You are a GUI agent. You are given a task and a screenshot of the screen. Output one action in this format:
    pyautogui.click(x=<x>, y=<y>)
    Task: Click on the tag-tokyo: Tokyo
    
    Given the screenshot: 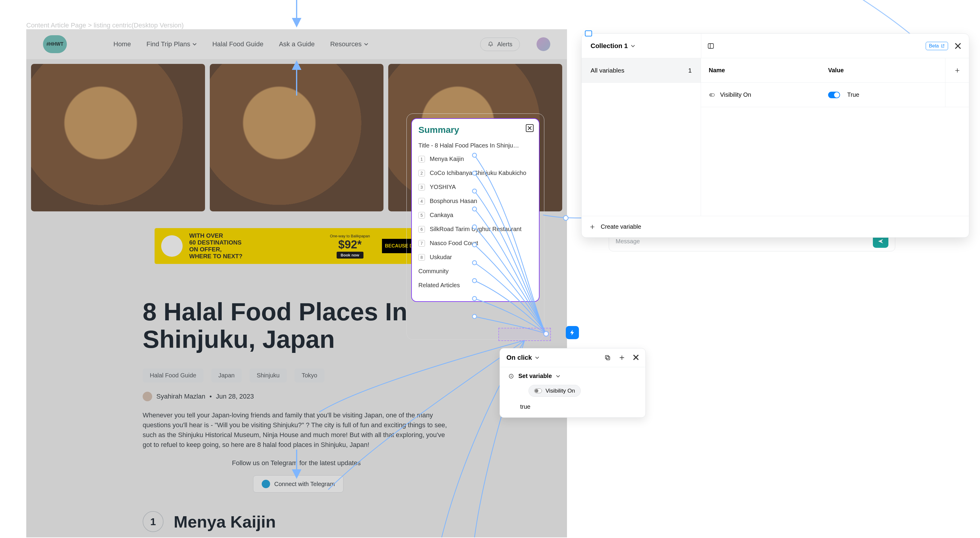 What is the action you would take?
    pyautogui.click(x=310, y=375)
    